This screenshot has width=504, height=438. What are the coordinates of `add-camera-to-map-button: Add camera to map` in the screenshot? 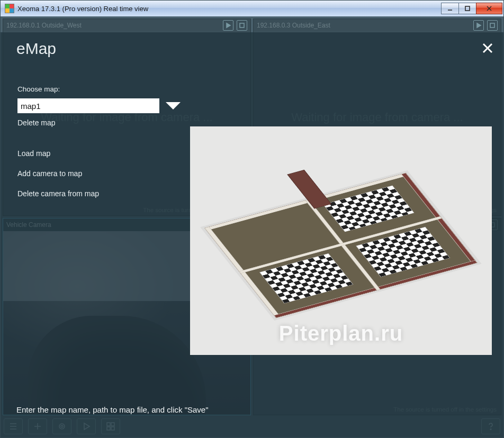 It's located at (100, 174).